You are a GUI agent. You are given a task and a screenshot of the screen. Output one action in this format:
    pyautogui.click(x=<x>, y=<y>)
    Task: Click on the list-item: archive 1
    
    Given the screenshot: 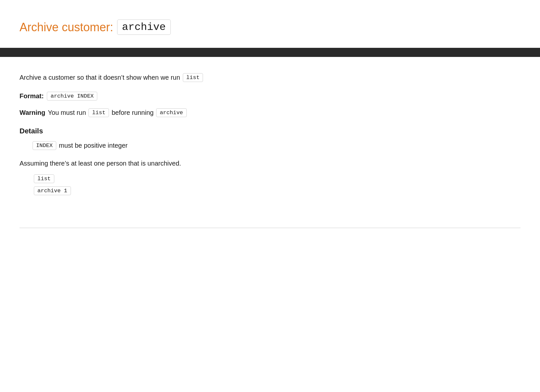 What is the action you would take?
    pyautogui.click(x=235, y=191)
    